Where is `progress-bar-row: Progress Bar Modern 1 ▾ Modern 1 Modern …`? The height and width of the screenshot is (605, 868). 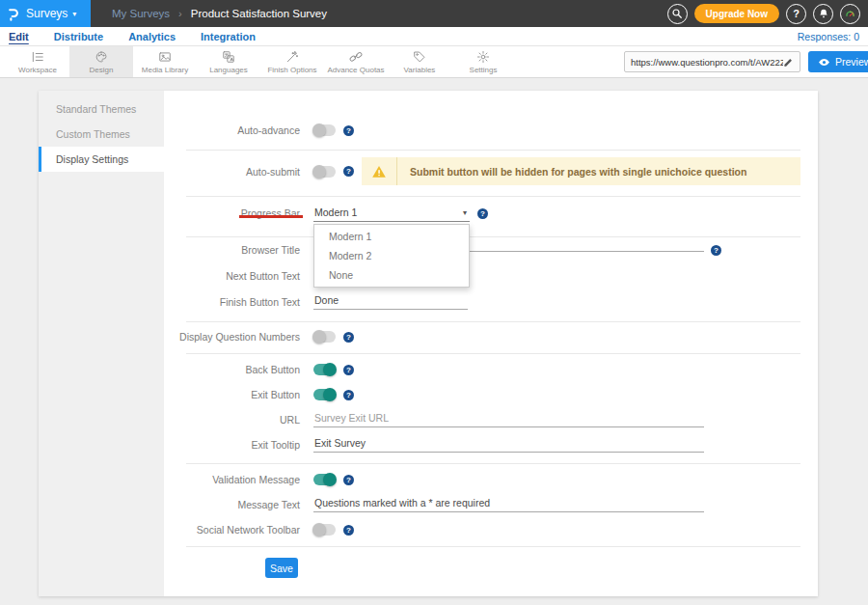
progress-bar-row: Progress Bar Modern 1 ▾ Modern 1 Modern … is located at coordinates (491, 213).